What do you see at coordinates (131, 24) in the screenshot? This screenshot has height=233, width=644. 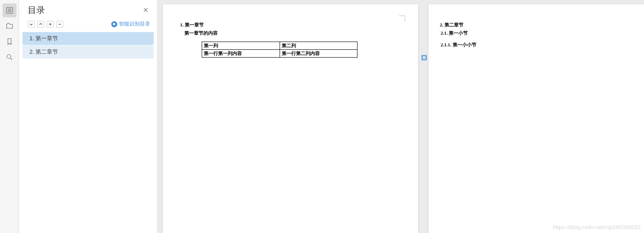 I see `smart-recognize-link: 智能识别目录` at bounding box center [131, 24].